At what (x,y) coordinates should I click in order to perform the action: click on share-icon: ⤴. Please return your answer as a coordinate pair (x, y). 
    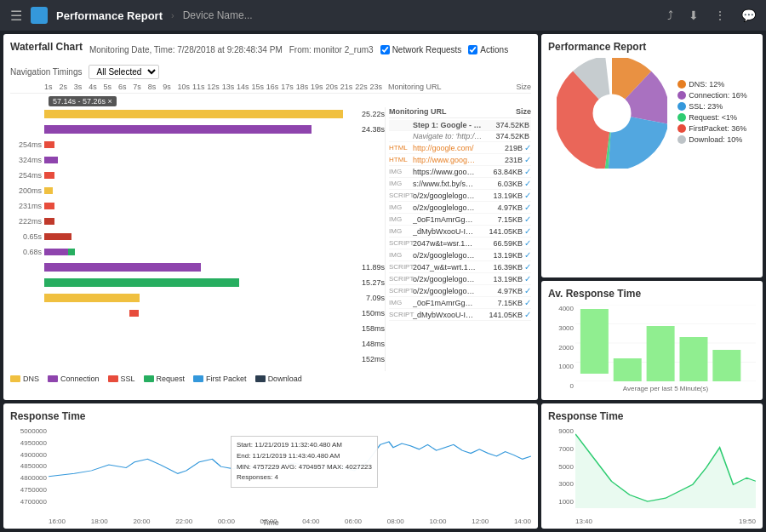
    Looking at the image, I should click on (671, 15).